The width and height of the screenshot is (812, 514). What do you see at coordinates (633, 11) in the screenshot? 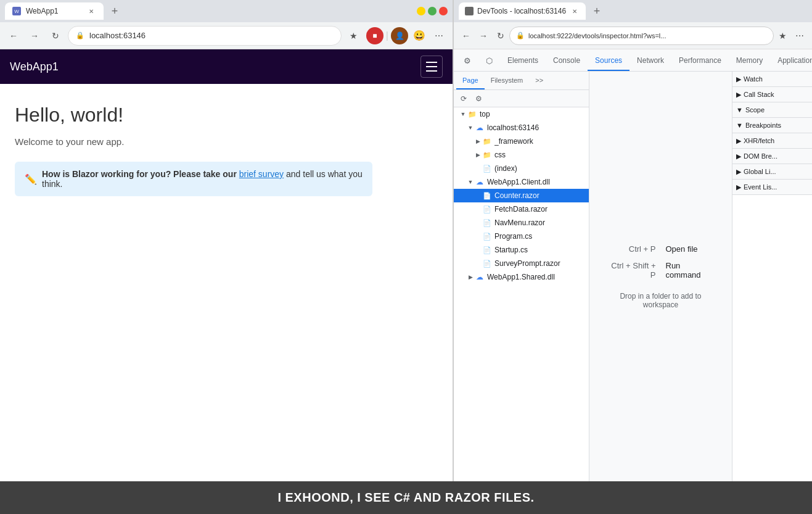
I see `devtools-titlebar: DevTools - localhost:63146 ✕ +` at bounding box center [633, 11].